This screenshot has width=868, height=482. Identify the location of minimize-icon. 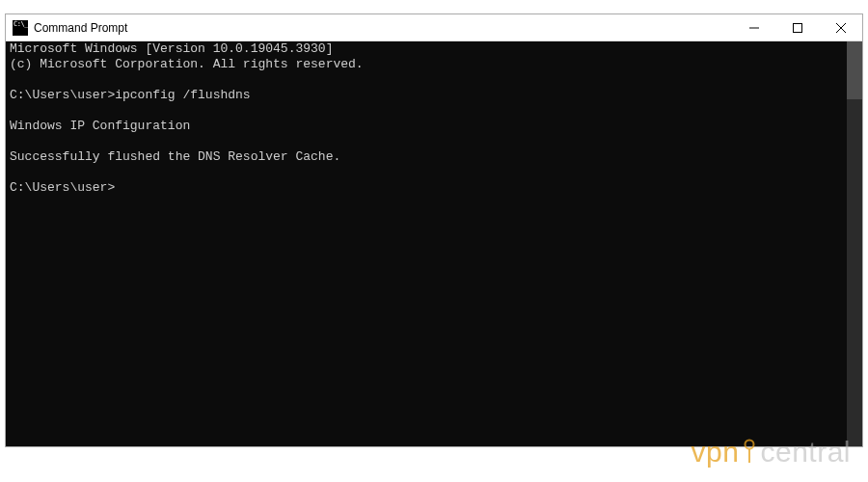
(754, 28).